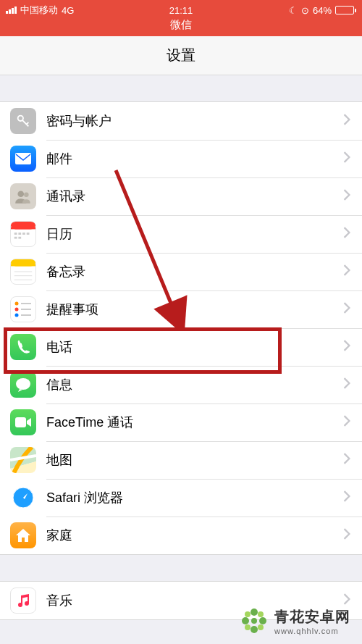 Image resolution: width=362 pixels, height=644 pixels. What do you see at coordinates (293, 10) in the screenshot?
I see `moon-icon: ☾` at bounding box center [293, 10].